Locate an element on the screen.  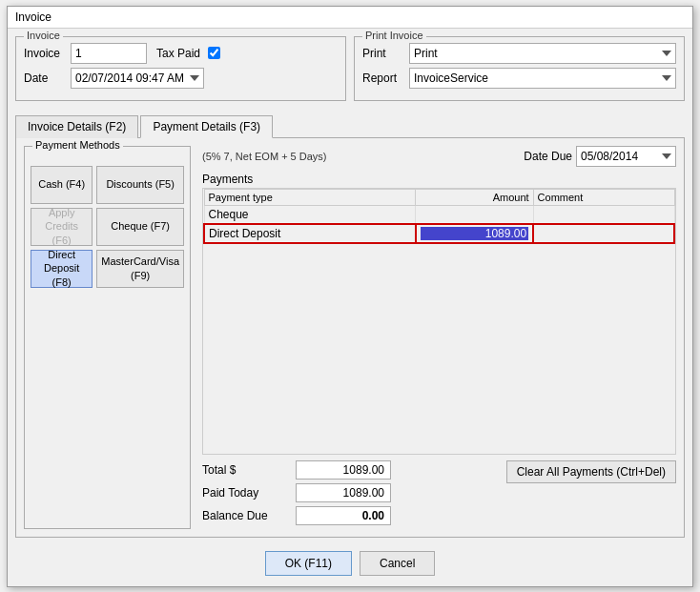
paid-today-label: Paid Today is located at coordinates (245, 493).